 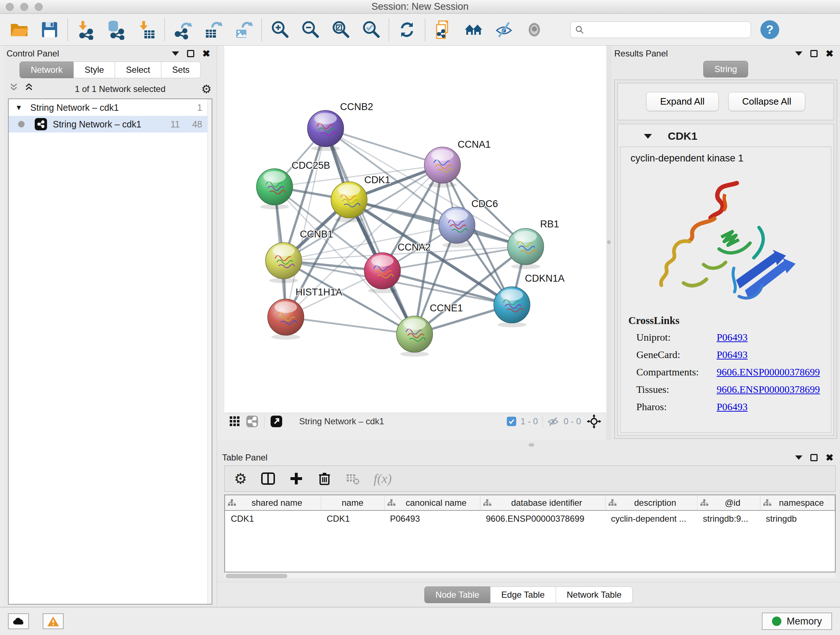 What do you see at coordinates (770, 30) in the screenshot?
I see `help-icon: ?` at bounding box center [770, 30].